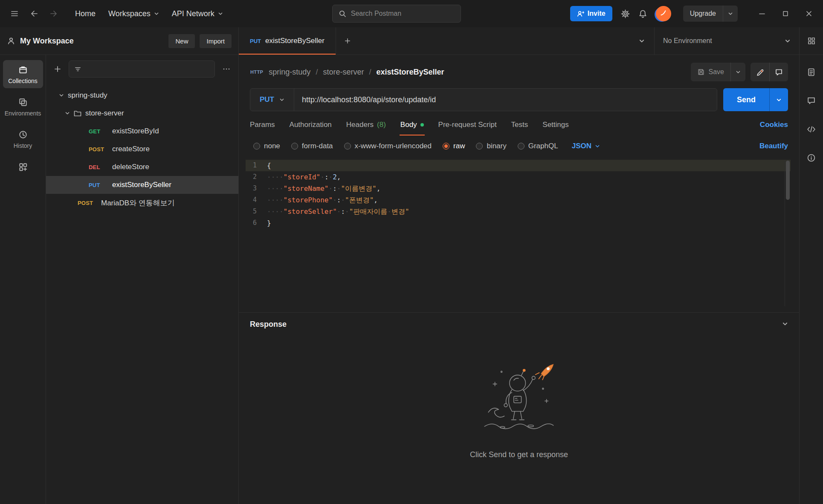 The height and width of the screenshot is (504, 823). Describe the element at coordinates (774, 128) in the screenshot. I see `cookies-link: Cookies` at that location.